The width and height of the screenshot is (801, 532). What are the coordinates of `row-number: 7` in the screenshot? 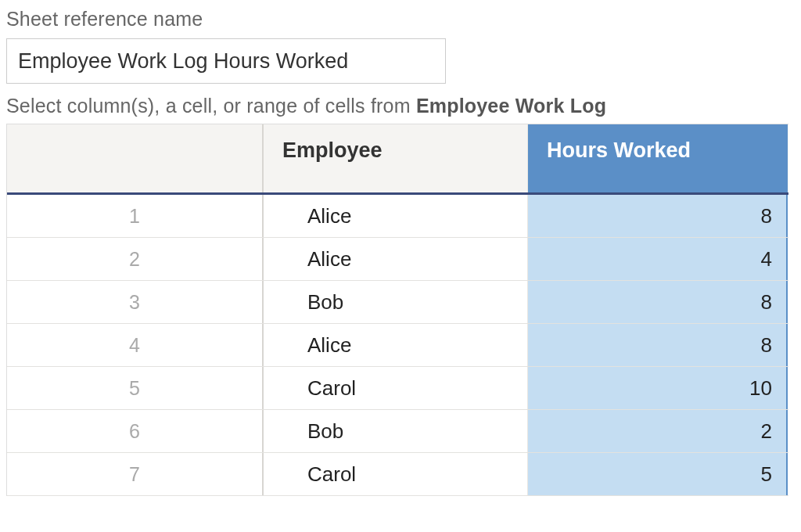 It's located at (135, 474).